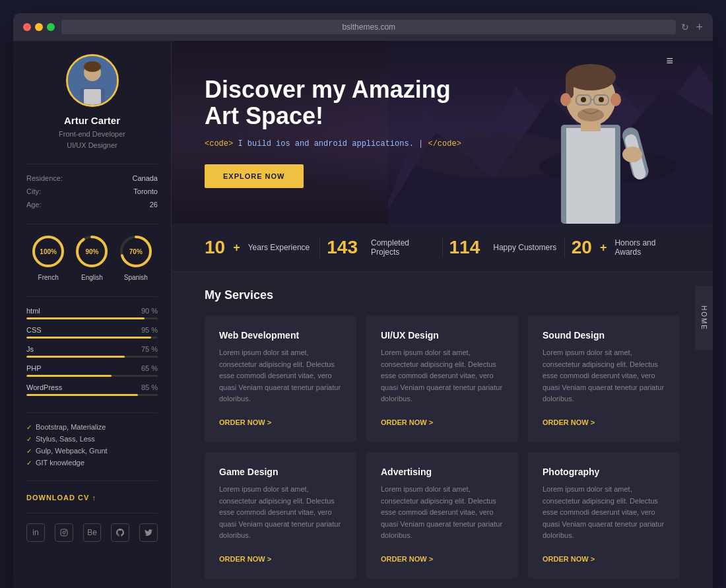 This screenshot has height=588, width=726. What do you see at coordinates (569, 559) in the screenshot?
I see `order-now-photography: ORDER NOW` at bounding box center [569, 559].